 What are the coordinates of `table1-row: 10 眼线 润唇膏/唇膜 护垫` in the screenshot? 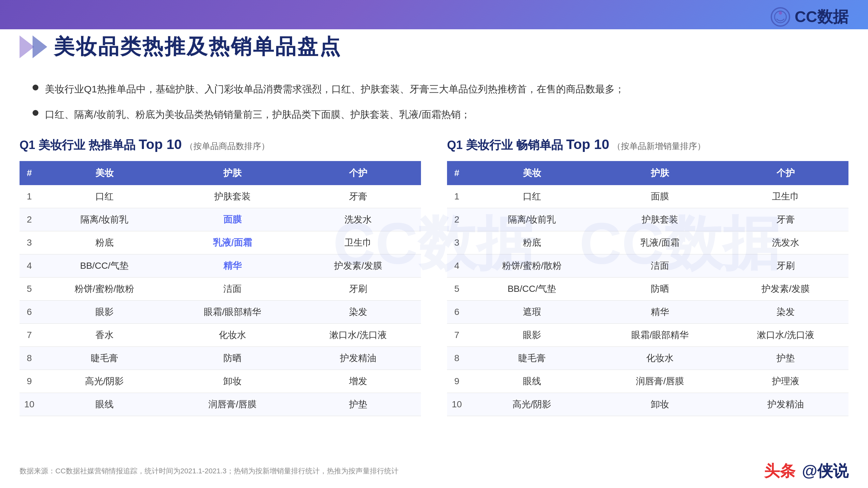 It's located at (220, 405).